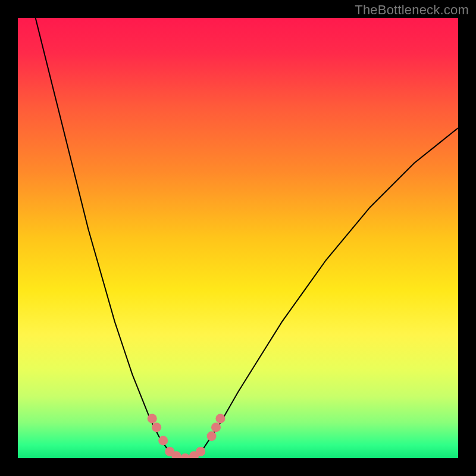 Image resolution: width=476 pixels, height=476 pixels. I want to click on watermark-text: TheBottleneck.com, so click(412, 10).